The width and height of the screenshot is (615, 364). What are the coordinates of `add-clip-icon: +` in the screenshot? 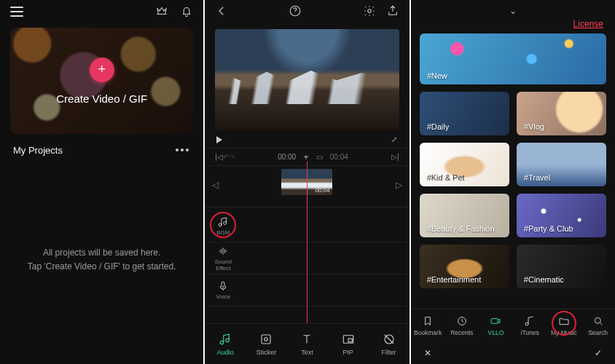 It's located at (306, 157).